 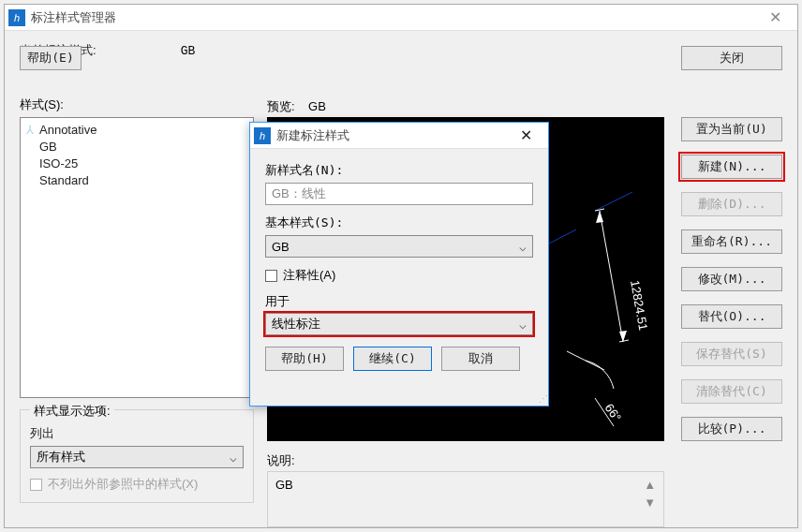 I want to click on explain-value: GB, so click(x=285, y=499).